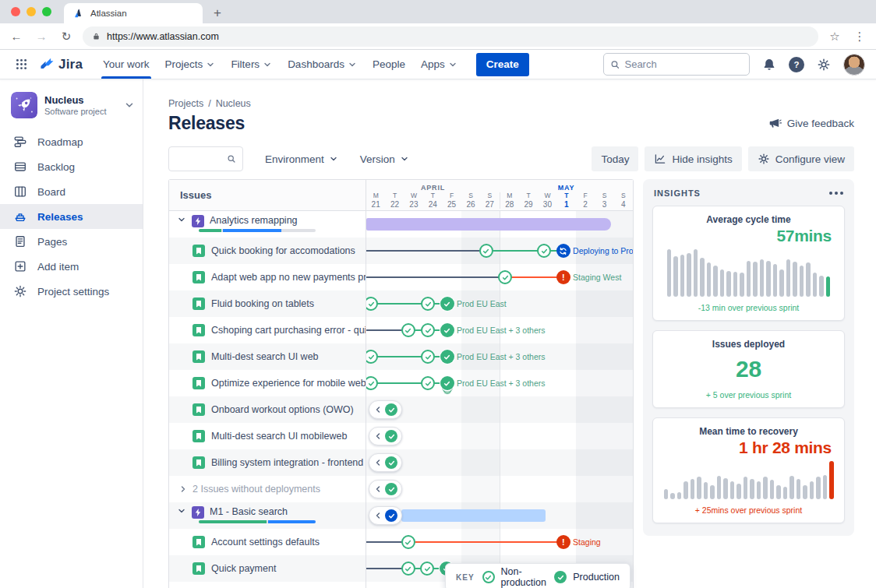 The height and width of the screenshot is (588, 876). What do you see at coordinates (16, 37) in the screenshot?
I see `back-button: ←` at bounding box center [16, 37].